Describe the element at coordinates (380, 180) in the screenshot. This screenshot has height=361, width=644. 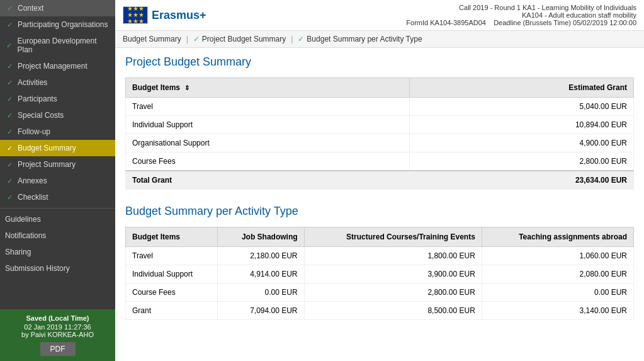
I see `total-row: Total Grant23,634.00 EUR` at that location.